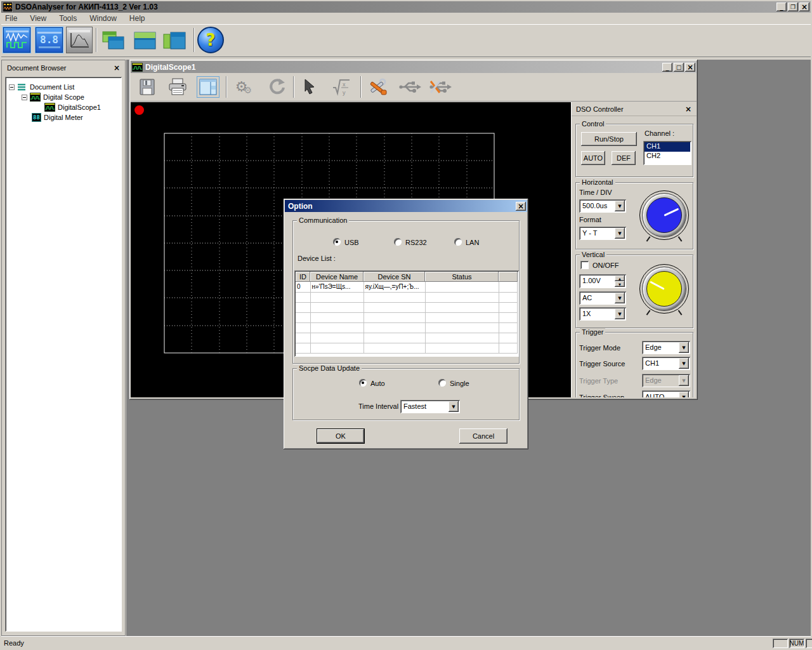 The image size is (812, 650). What do you see at coordinates (483, 436) in the screenshot?
I see `cancel-button: Cancel` at bounding box center [483, 436].